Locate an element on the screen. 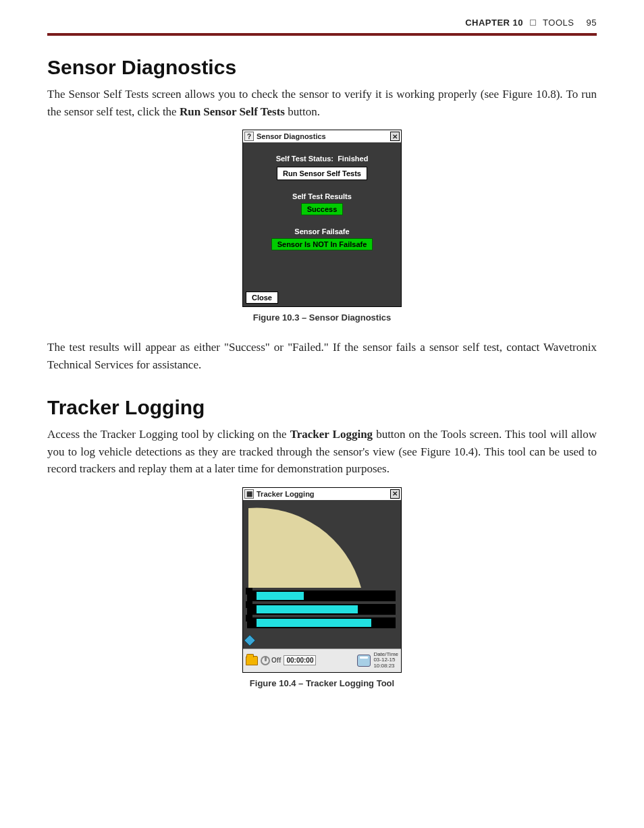  dialog-footer: Close is located at coordinates (322, 297).